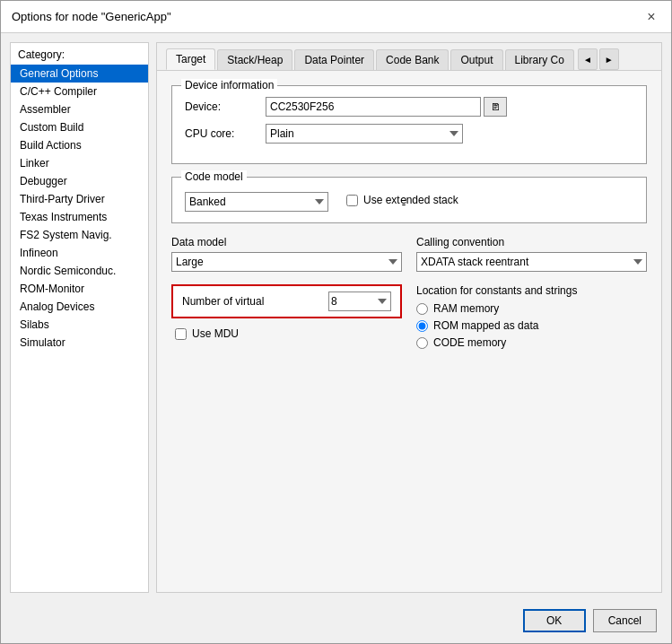 This screenshot has height=644, width=672. Describe the element at coordinates (531, 262) in the screenshot. I see `calling-convention-select: XDATA stack reentrant` at that location.